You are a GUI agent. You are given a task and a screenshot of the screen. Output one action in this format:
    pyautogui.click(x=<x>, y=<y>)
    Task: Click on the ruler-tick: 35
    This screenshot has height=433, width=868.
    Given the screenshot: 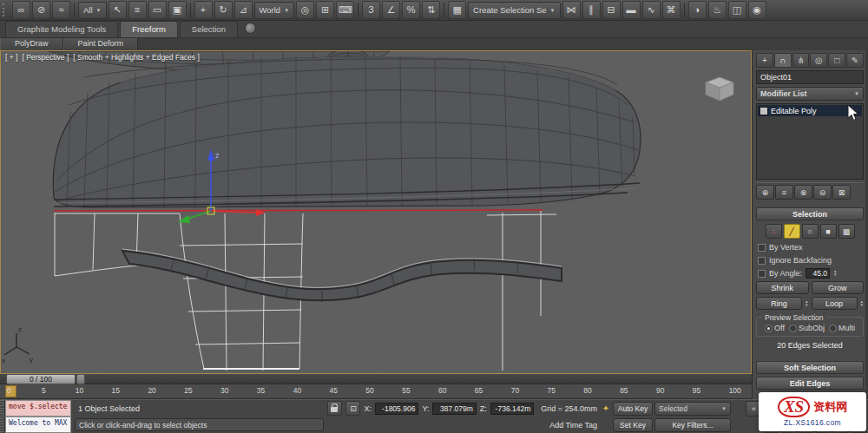 What is the action you would take?
    pyautogui.click(x=260, y=390)
    